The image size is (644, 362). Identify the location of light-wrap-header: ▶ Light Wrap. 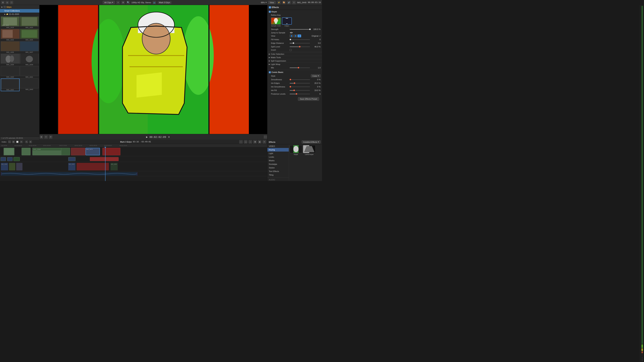
(295, 64).